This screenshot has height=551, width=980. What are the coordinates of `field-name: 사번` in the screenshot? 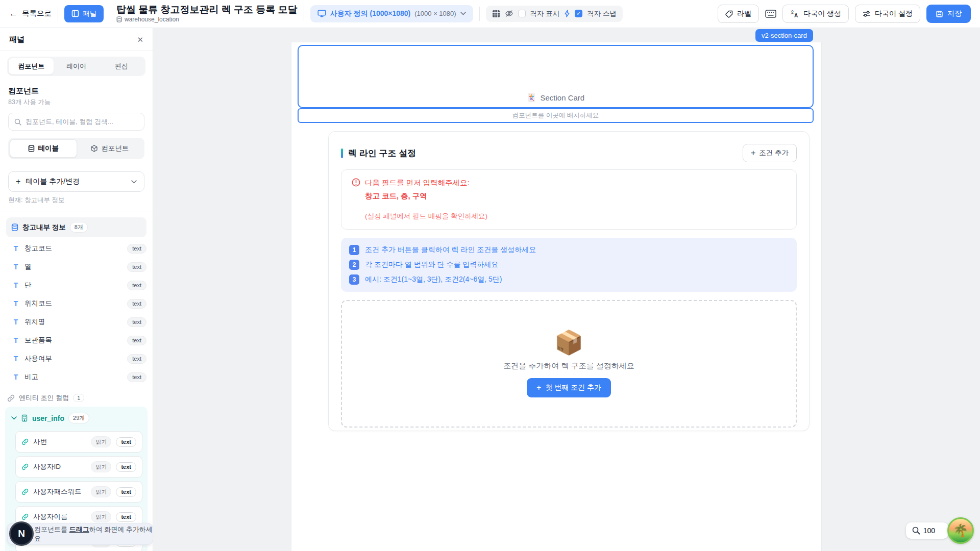 It's located at (60, 442).